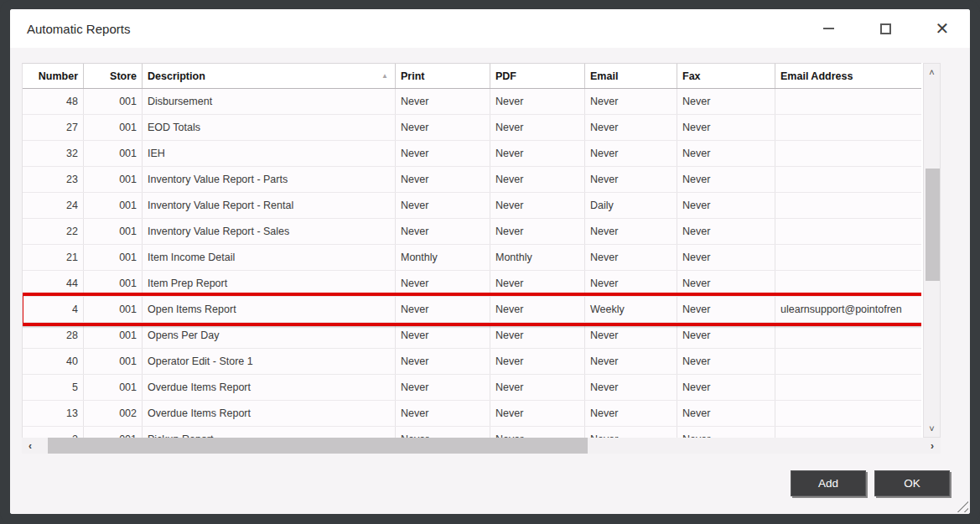 The height and width of the screenshot is (524, 980). Describe the element at coordinates (113, 75) in the screenshot. I see `column-header-store: Store` at that location.